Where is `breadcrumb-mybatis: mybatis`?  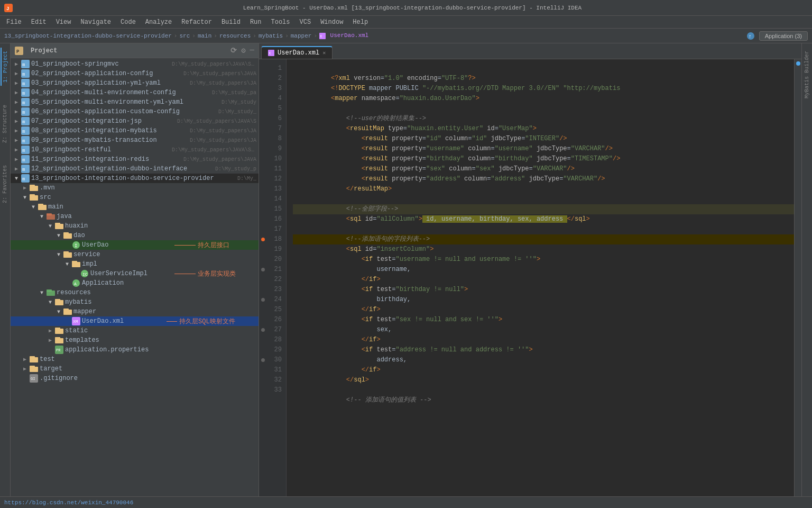 breadcrumb-mybatis: mybatis is located at coordinates (271, 36).